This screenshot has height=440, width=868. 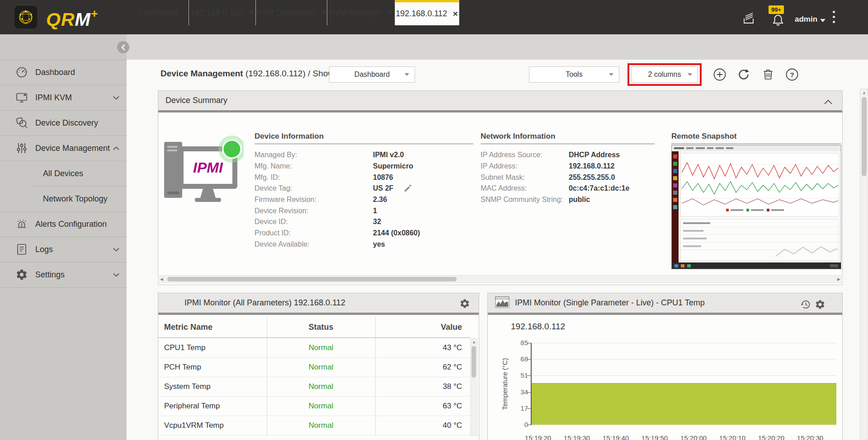 I want to click on x-tick-label: 15:19:20, so click(x=538, y=437).